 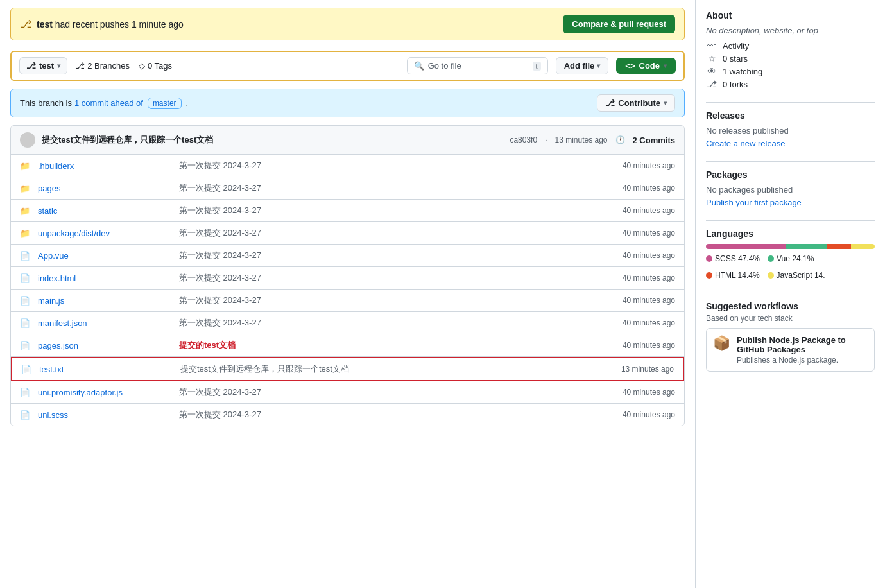 I want to click on suggested-subtitle: Based on your tech stack, so click(x=791, y=318).